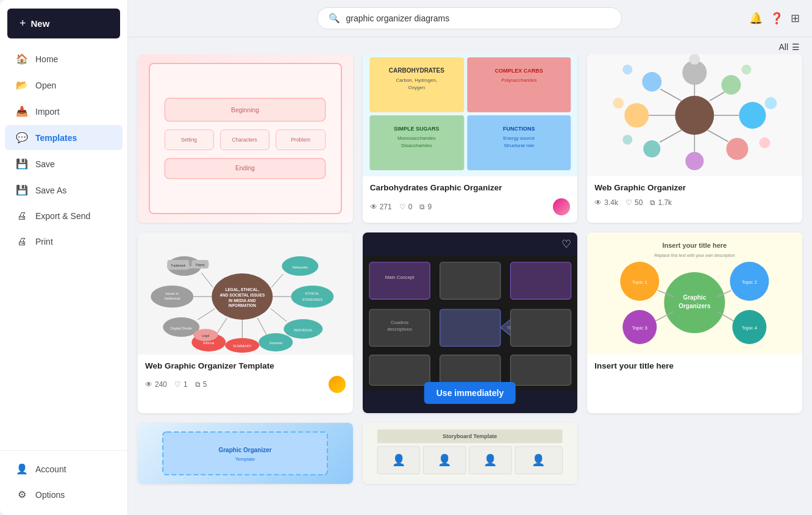 Image resolution: width=812 pixels, height=515 pixels. I want to click on sidebar-item-open: 📂 Open, so click(63, 85).